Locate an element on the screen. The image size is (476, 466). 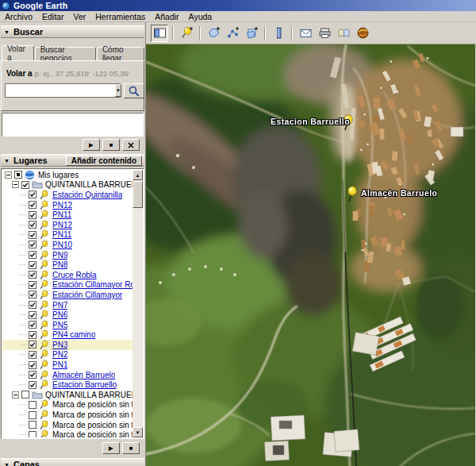
tree-item-label: PN10 is located at coordinates (62, 245).